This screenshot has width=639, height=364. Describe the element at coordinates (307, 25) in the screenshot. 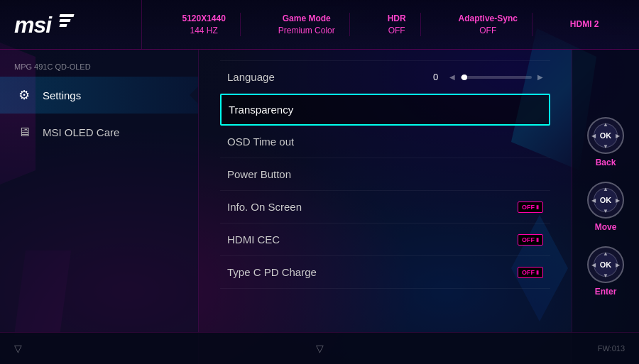

I see `header-gamemode: Game Mode Premium Color` at that location.